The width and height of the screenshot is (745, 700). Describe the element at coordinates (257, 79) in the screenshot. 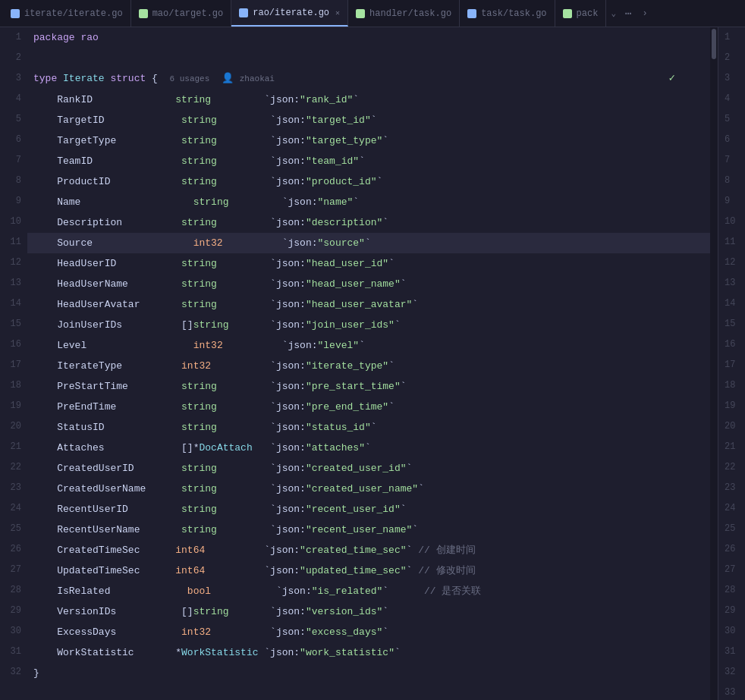

I see `author-label: zhaokai` at that location.